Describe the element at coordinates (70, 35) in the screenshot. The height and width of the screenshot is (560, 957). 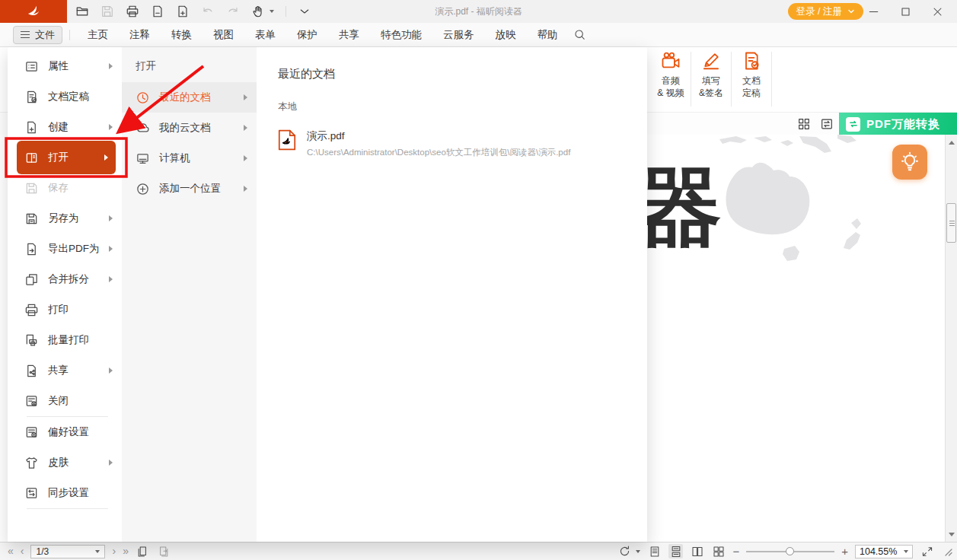
I see `menubar-separator` at that location.